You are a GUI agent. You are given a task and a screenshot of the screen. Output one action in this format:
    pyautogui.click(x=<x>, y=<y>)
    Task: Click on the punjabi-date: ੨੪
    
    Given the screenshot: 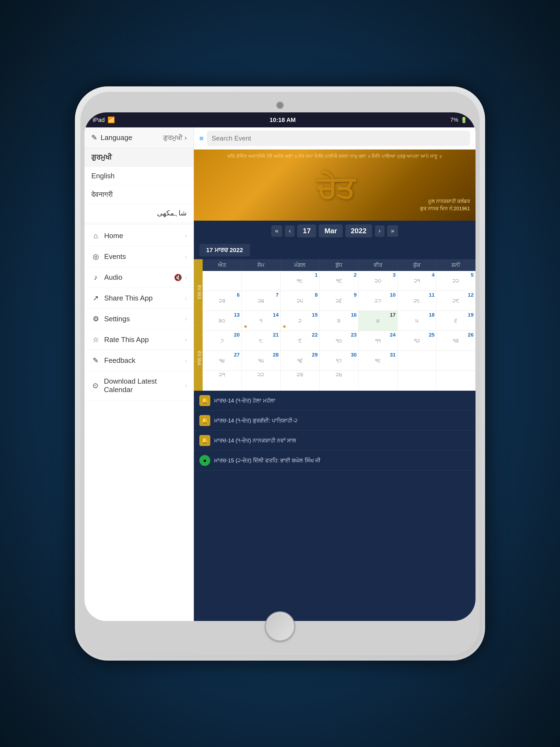 What is the action you would take?
    pyautogui.click(x=339, y=375)
    